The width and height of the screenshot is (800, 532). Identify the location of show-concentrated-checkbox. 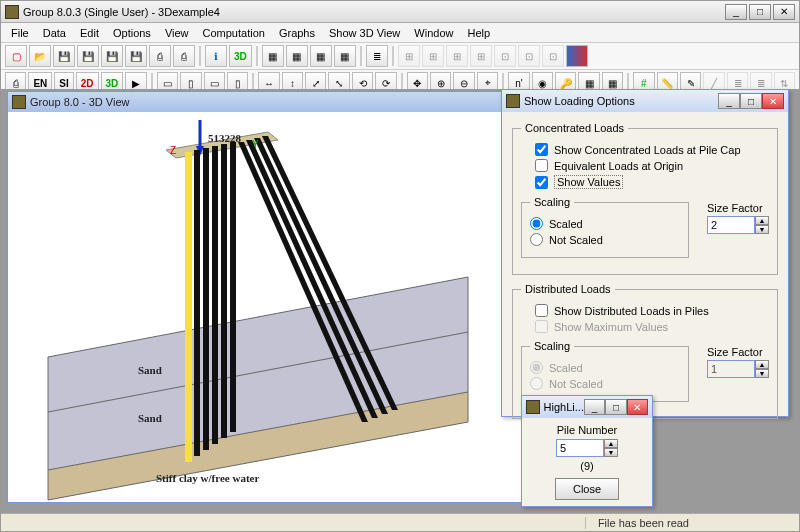
(542, 150).